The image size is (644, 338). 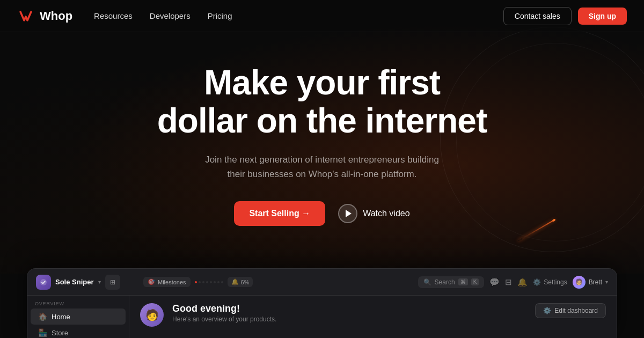 What do you see at coordinates (322, 167) in the screenshot?
I see `hero-subtitle: Join the next generation of internet ent…` at bounding box center [322, 167].